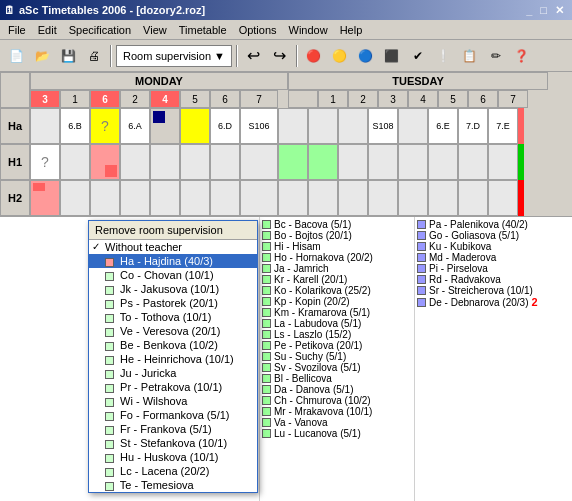 Image resolution: width=572 pixels, height=501 pixels. What do you see at coordinates (254, 56) in the screenshot?
I see `undo-btn: ↩` at bounding box center [254, 56].